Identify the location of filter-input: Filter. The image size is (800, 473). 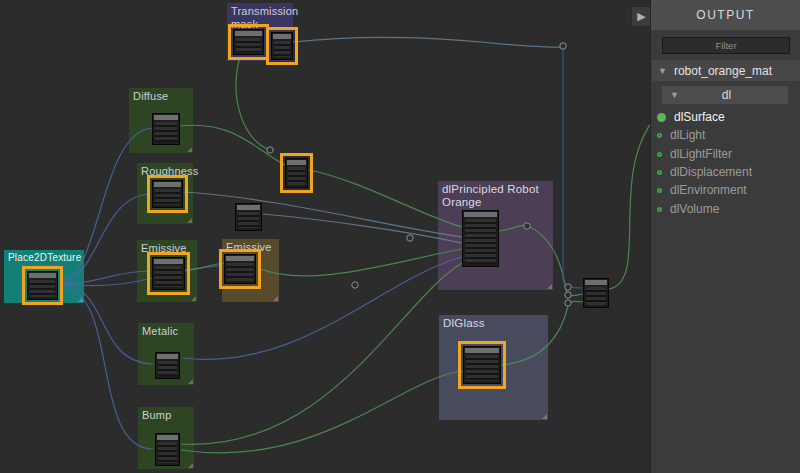
(726, 46).